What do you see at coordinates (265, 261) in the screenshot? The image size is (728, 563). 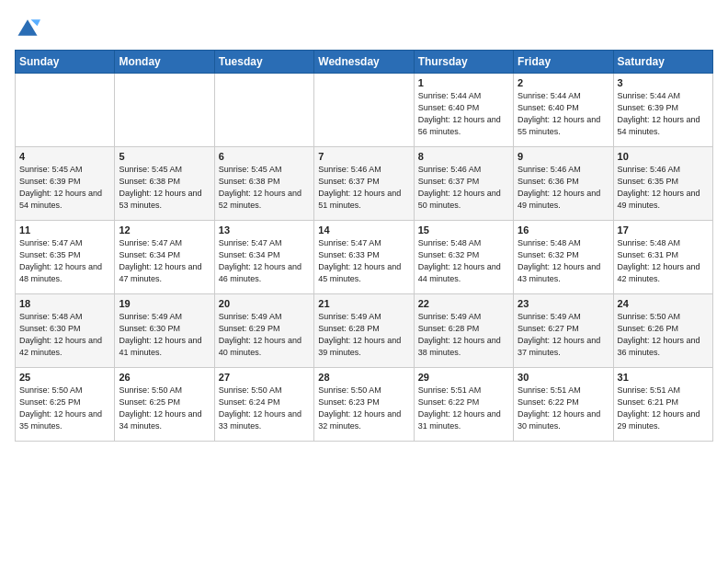 I see `day-info: Sunrise: 5:47 AM Sunset: 6:34 PM Dayligh…` at bounding box center [265, 261].